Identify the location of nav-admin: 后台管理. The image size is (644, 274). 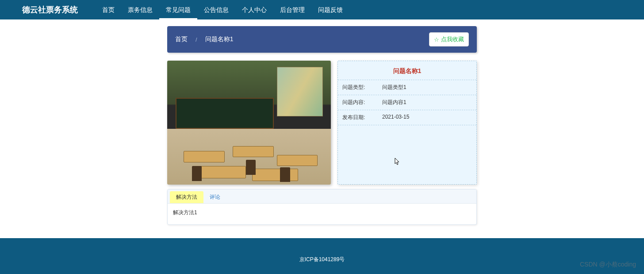
(292, 10).